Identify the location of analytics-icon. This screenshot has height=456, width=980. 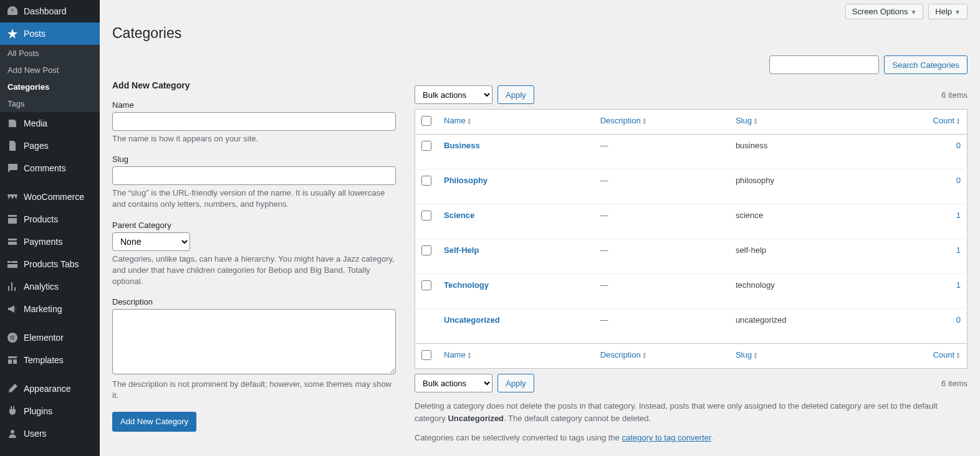
(12, 287).